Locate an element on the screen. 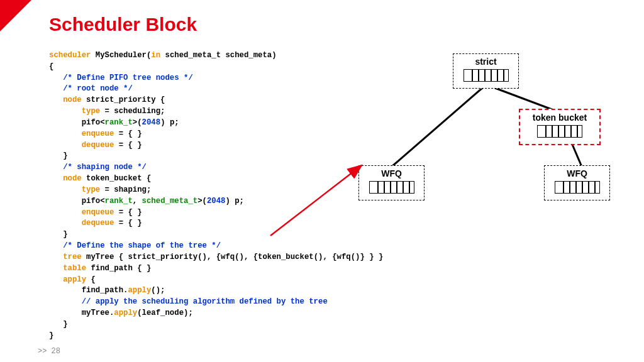 The width and height of the screenshot is (644, 362). comment: /* Define PIFO tree nodes */ is located at coordinates (121, 78).